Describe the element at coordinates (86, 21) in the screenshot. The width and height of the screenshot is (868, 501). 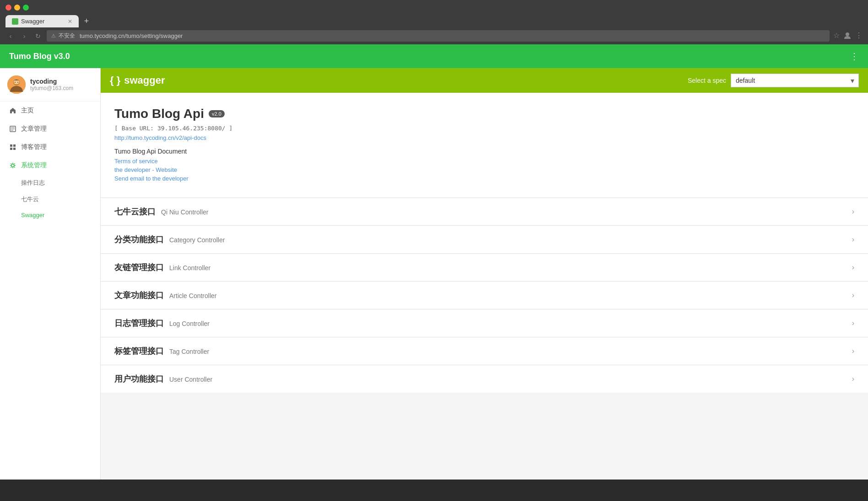
I see `new-tab-button: +` at that location.